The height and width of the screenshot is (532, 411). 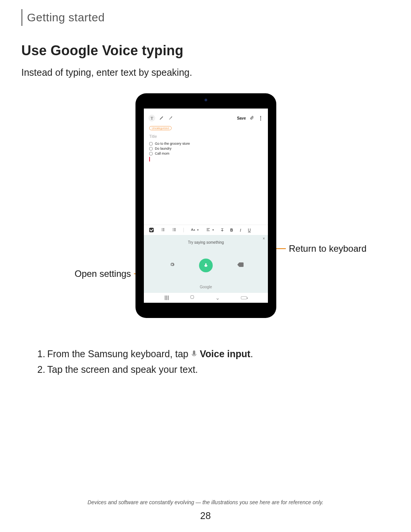 I want to click on step-punct: ., so click(x=252, y=354).